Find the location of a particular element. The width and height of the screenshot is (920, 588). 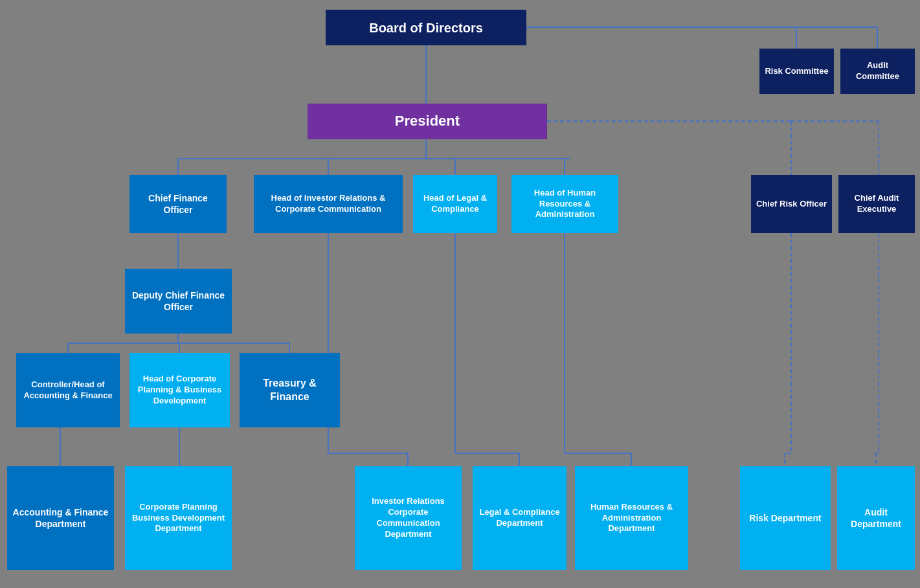

audit-dept-box: Audit Department is located at coordinates (876, 518).